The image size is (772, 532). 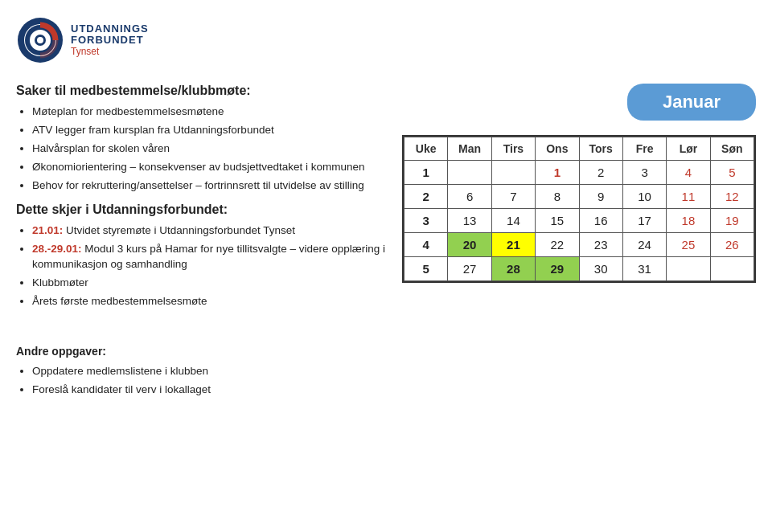 What do you see at coordinates (557, 197) in the screenshot?
I see `calendar-day: 8` at bounding box center [557, 197].